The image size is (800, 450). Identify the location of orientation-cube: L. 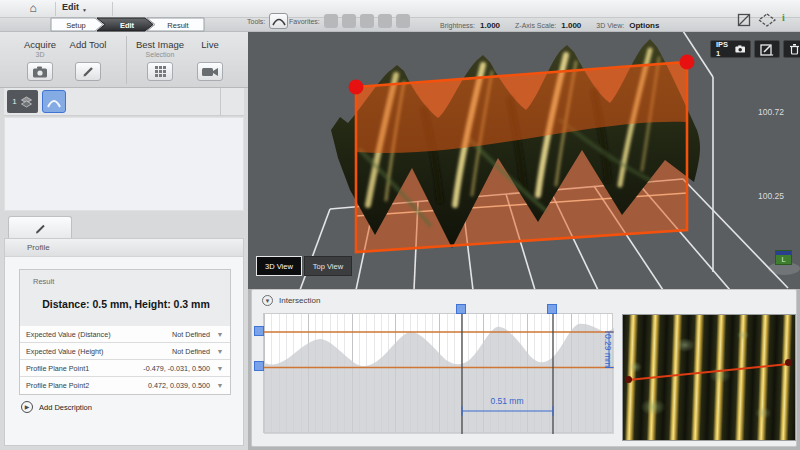
(783, 263).